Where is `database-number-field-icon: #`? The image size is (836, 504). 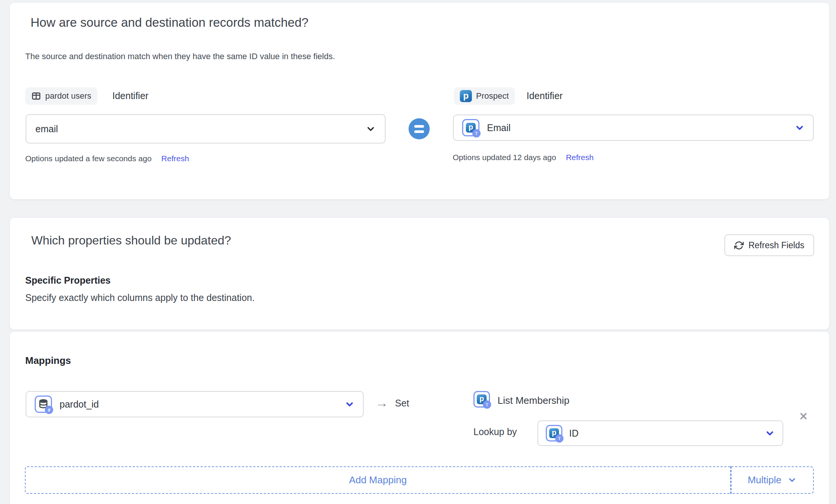 database-number-field-icon: # is located at coordinates (43, 404).